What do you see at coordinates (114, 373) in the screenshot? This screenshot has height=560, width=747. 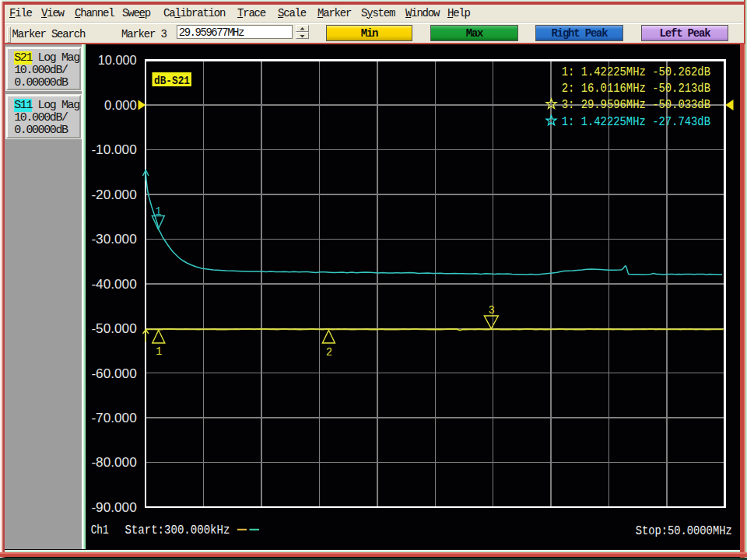 I see `svg-text: -60.000` at bounding box center [114, 373].